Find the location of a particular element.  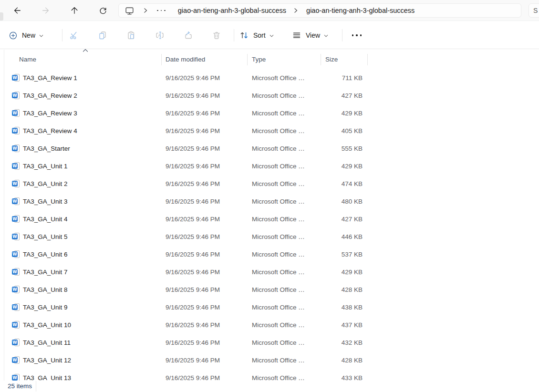

file-size: 474 KB is located at coordinates (339, 184).